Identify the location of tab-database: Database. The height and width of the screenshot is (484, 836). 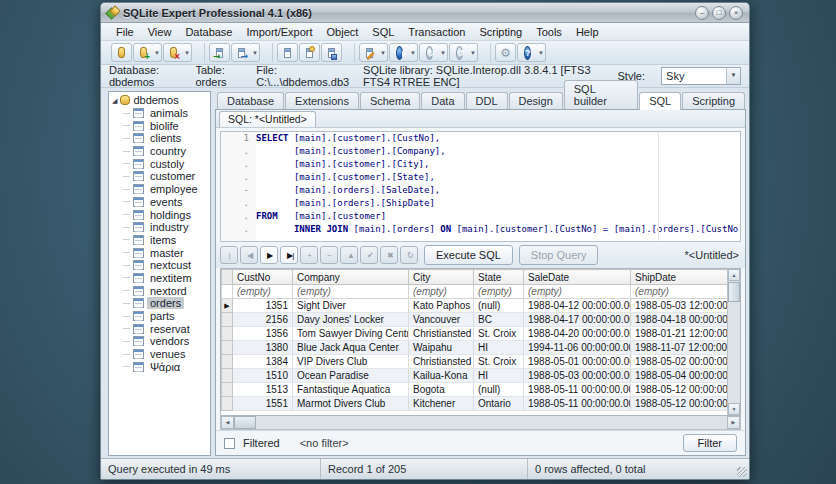
(250, 100).